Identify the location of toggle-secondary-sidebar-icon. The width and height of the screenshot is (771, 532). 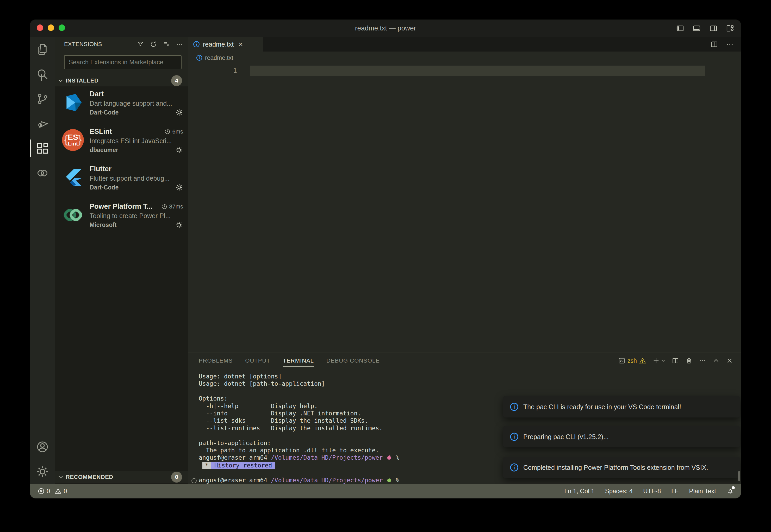
(713, 29).